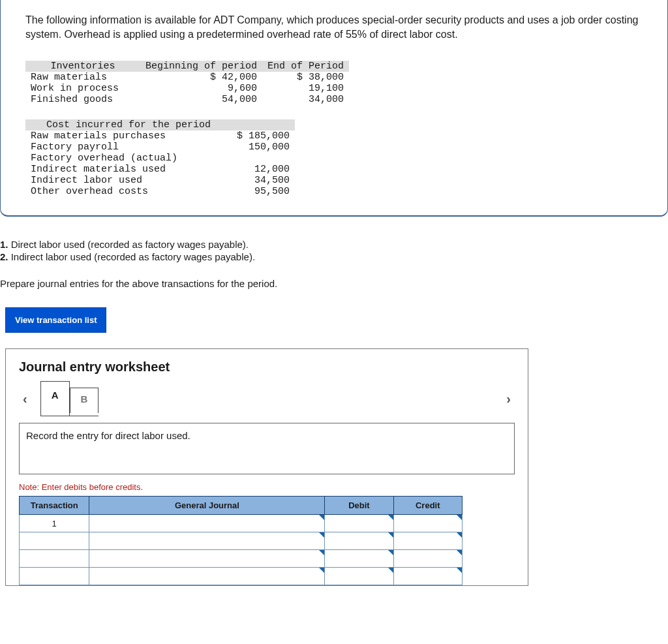 Image resolution: width=668 pixels, height=644 pixels. What do you see at coordinates (129, 125) in the screenshot?
I see `costs-header: Cost incurred for the period` at bounding box center [129, 125].